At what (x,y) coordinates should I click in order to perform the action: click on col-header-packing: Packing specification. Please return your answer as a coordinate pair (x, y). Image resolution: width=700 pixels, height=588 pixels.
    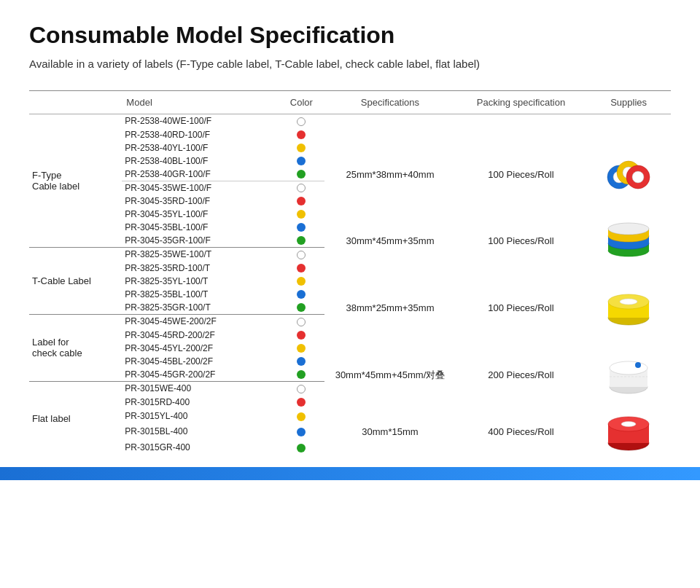
    Looking at the image, I should click on (521, 102).